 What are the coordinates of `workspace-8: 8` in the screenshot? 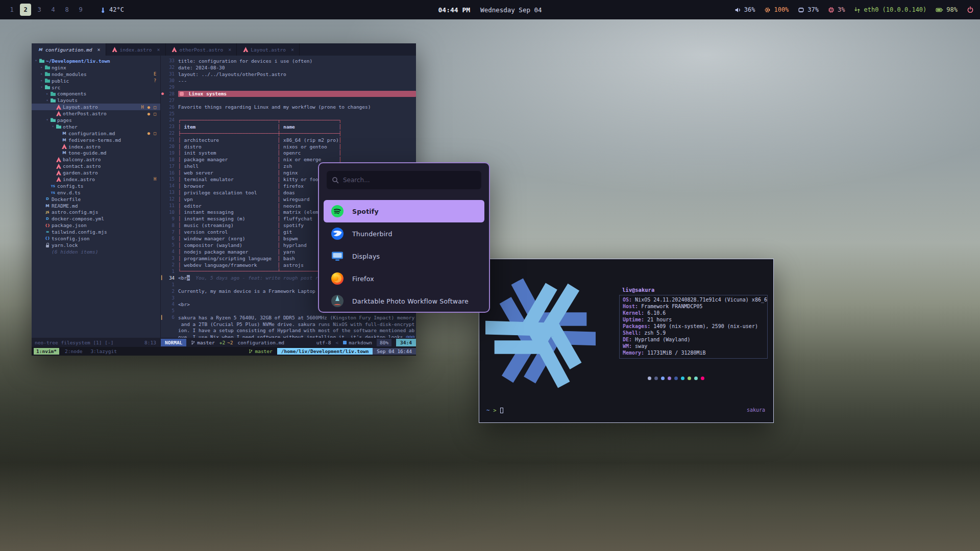 It's located at (67, 10).